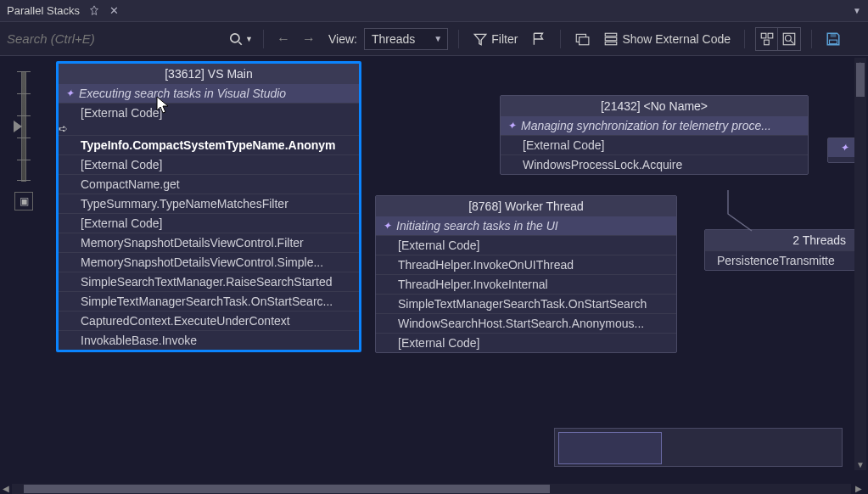  I want to click on filter-label: Filter, so click(504, 39).